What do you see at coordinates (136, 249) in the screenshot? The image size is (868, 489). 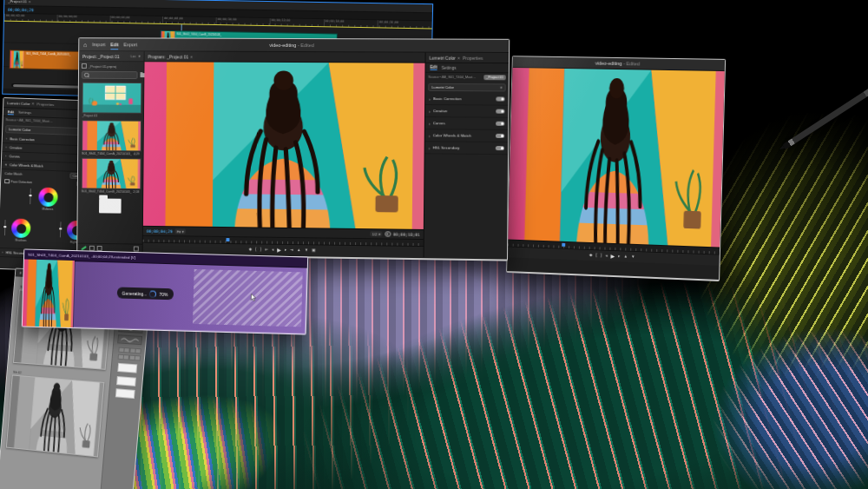 I see `new-item-icon` at bounding box center [136, 249].